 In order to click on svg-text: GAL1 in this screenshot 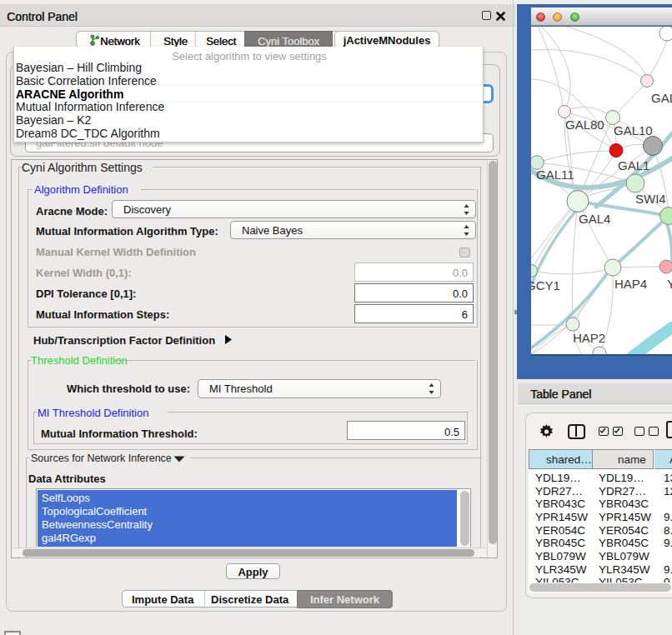, I will do `click(634, 165)`.